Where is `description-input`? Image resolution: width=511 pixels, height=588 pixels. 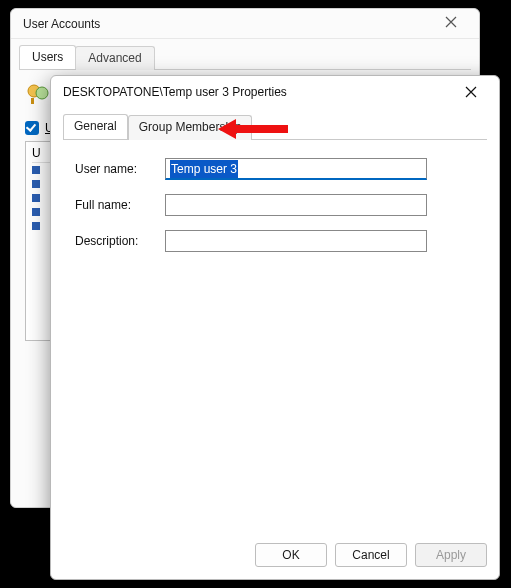
description-input is located at coordinates (296, 241).